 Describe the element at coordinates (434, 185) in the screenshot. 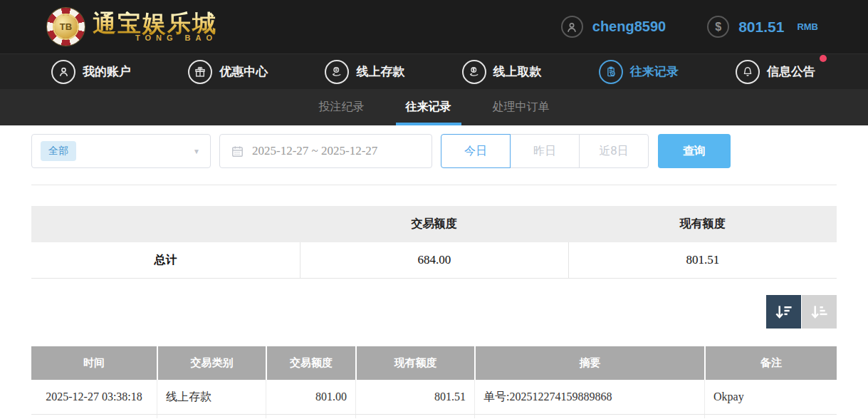

I see `horizontal-divider` at that location.